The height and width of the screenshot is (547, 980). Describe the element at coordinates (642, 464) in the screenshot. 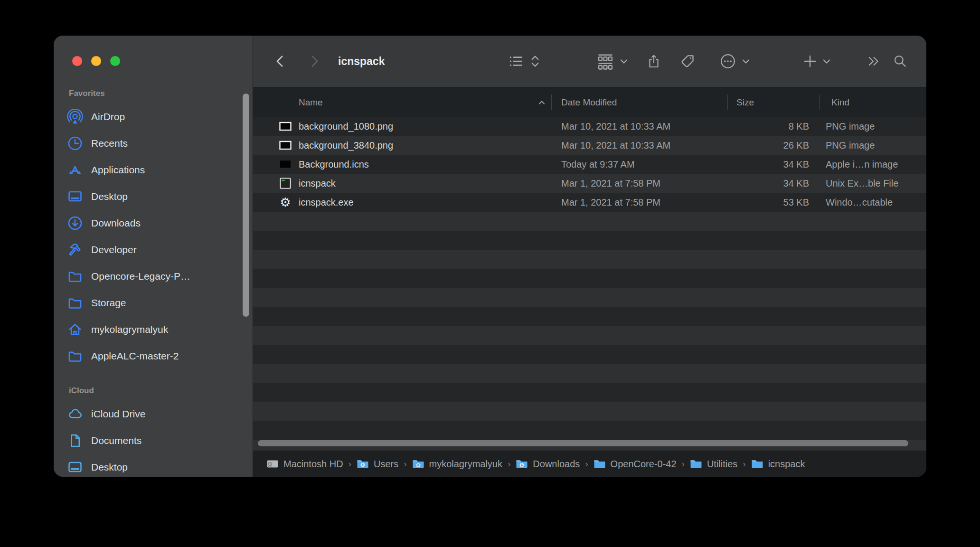

I see `path-bar-item: OpenCore-0-42 ›` at that location.